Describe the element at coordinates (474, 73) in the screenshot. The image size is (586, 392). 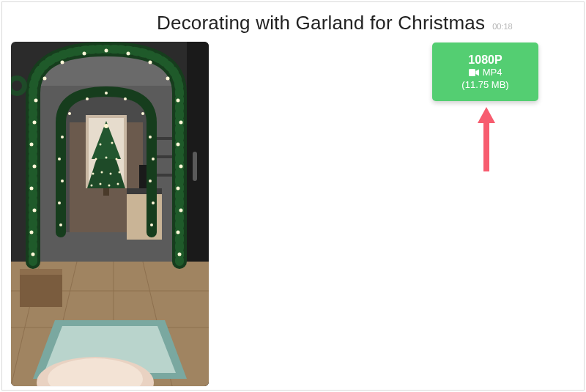
I see `video-camera-icon` at that location.